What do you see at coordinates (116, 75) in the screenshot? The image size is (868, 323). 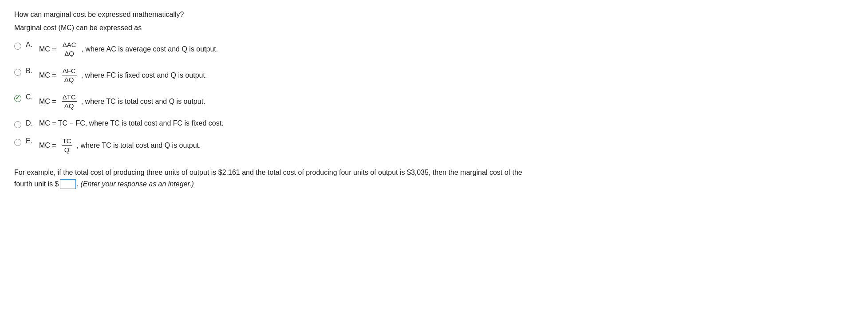 I see `option-label-b: B. MC = ΔFC ΔQ , where FC is fixed cost …` at bounding box center [116, 75].